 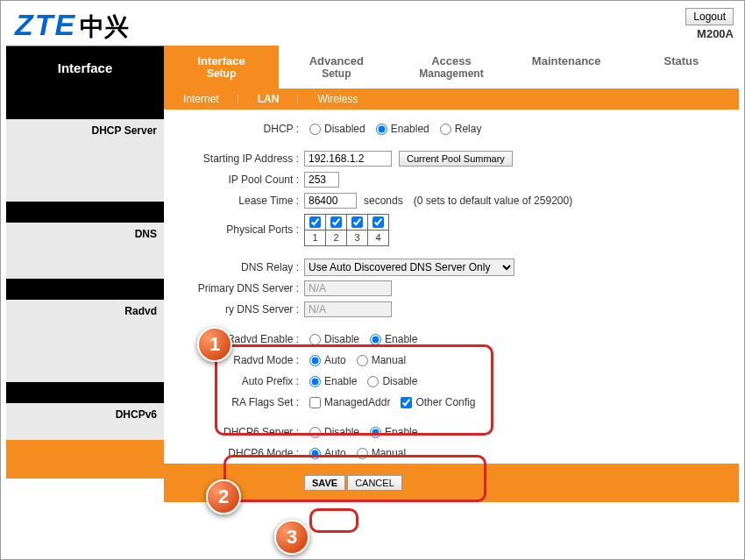 I want to click on sidebar-section-dhcp-server: DHCP Server, so click(x=85, y=160).